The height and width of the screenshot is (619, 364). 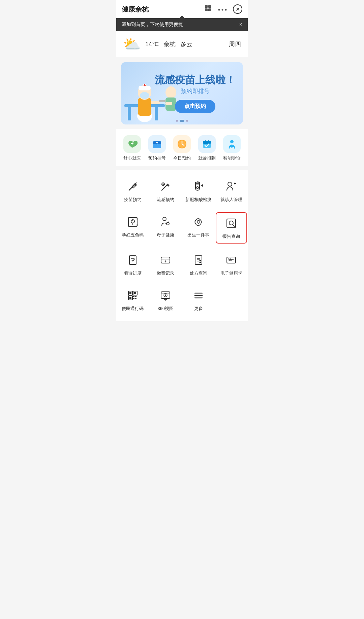 I want to click on report-query-icon, so click(x=231, y=224).